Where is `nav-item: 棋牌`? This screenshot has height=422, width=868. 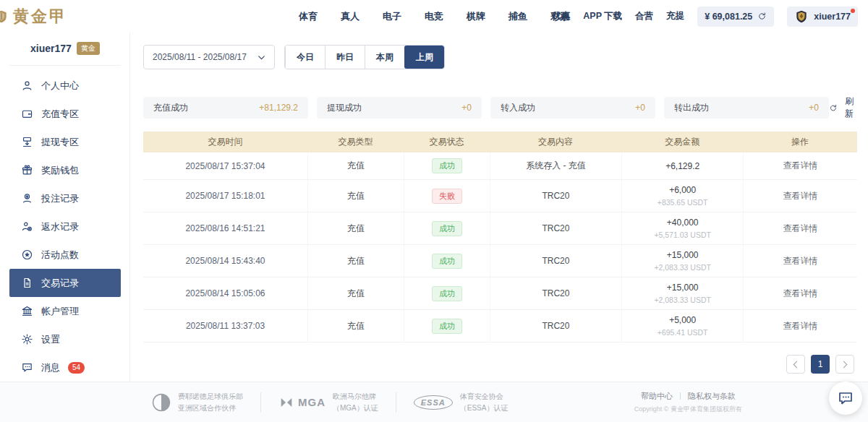
nav-item: 棋牌 is located at coordinates (476, 17).